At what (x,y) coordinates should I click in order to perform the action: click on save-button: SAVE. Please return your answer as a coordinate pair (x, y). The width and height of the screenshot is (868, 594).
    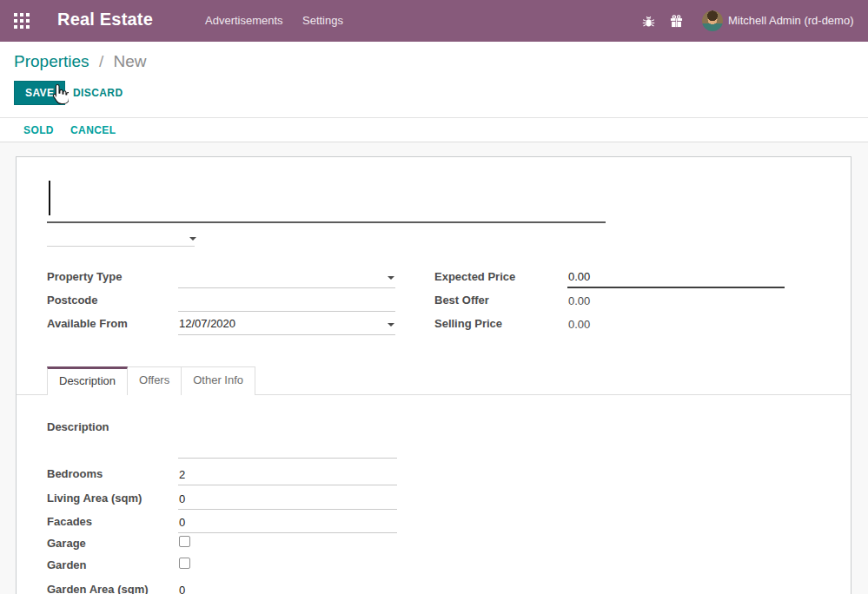
    Looking at the image, I should click on (40, 93).